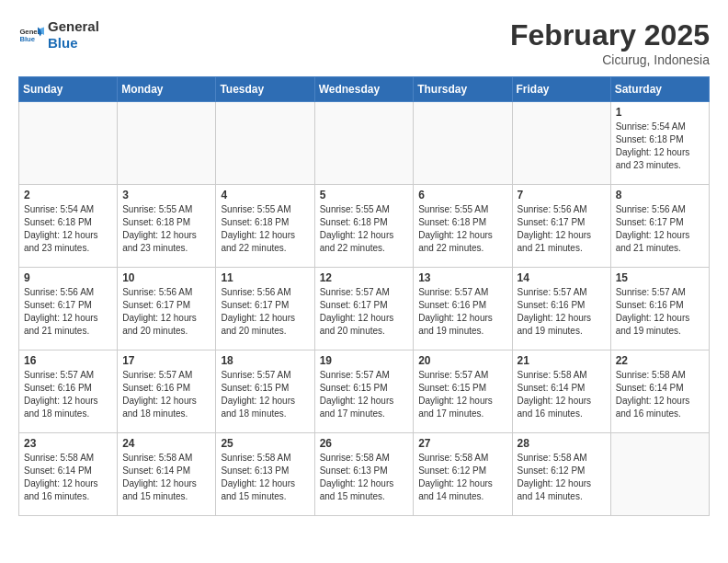 The width and height of the screenshot is (728, 563). Describe the element at coordinates (610, 35) in the screenshot. I see `month-title: February 2025` at that location.